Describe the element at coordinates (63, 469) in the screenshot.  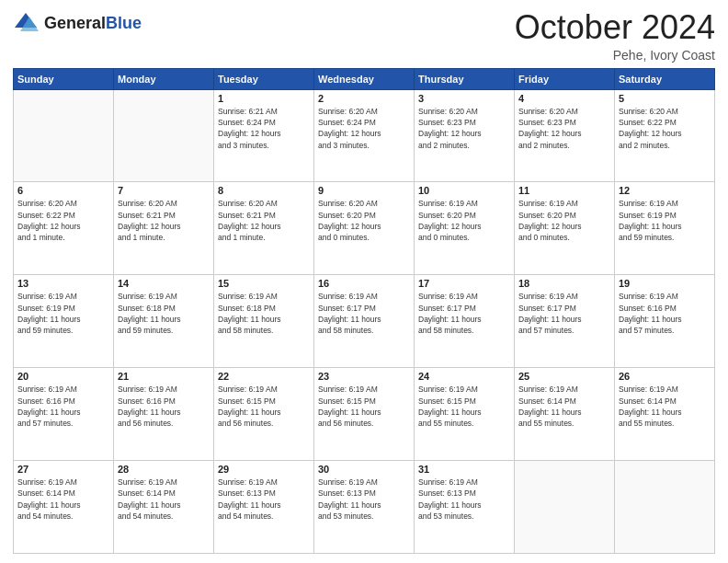
I see `day-number: 27` at that location.